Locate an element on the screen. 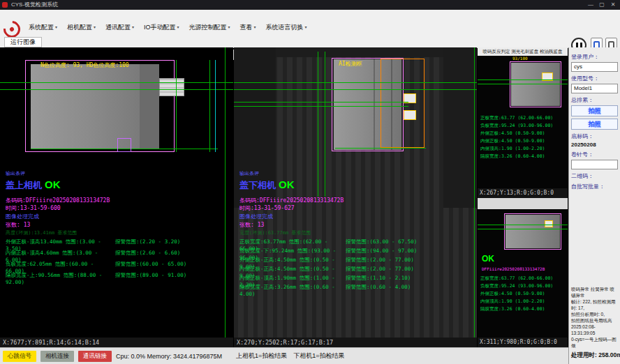  header-band: 系统配置▾相机配置▾通讯配置▾IO手动配置▾光源控制配置▾查看▾系统语言切换▾ … is located at coordinates (310, 29).